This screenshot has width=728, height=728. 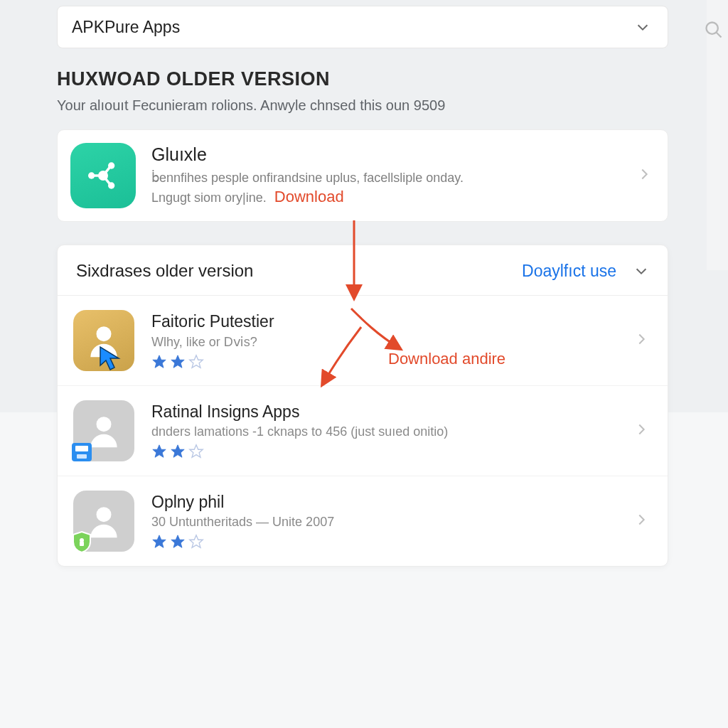 I want to click on app-icon, so click(x=103, y=176).